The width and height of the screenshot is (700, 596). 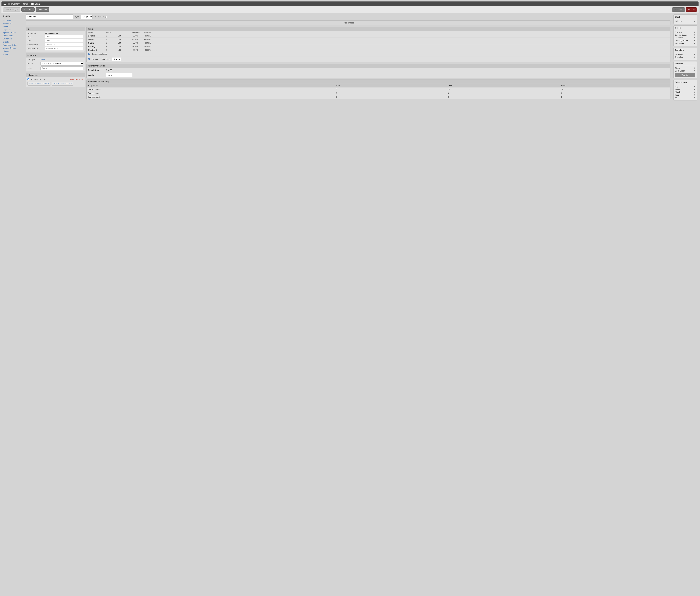 What do you see at coordinates (685, 57) in the screenshot?
I see `list-item: Outgoing 0` at bounding box center [685, 57].